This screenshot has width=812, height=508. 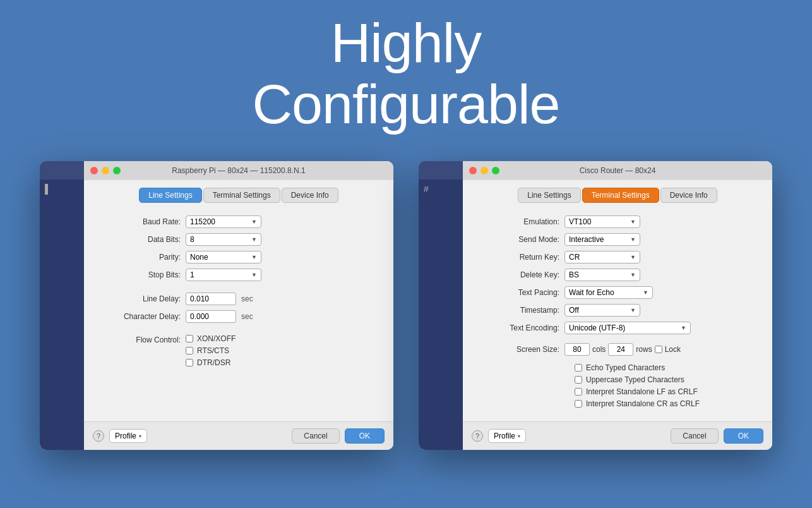 What do you see at coordinates (224, 257) in the screenshot?
I see `parity-control: None ▼` at bounding box center [224, 257].